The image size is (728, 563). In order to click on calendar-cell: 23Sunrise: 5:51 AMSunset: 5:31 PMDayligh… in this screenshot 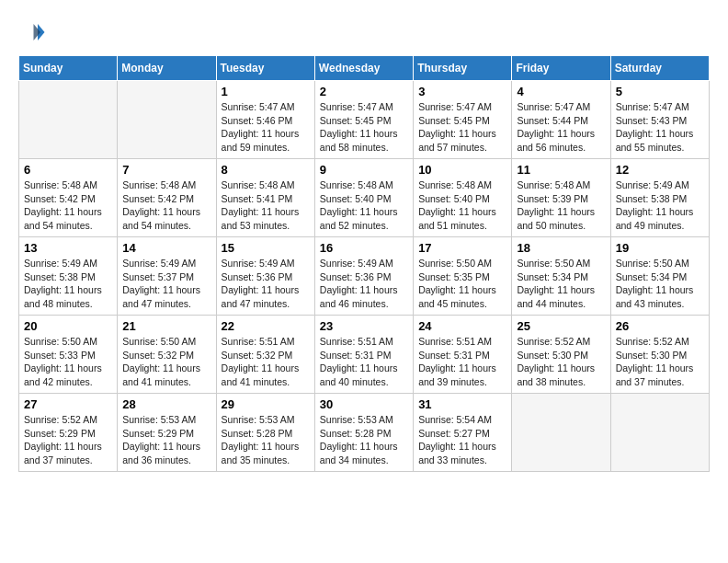, I will do `click(364, 355)`.